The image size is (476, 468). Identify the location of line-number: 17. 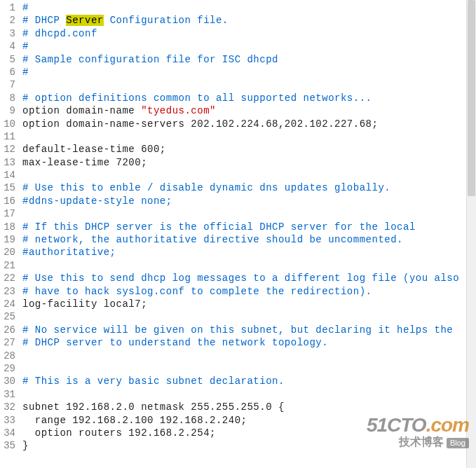
(8, 214).